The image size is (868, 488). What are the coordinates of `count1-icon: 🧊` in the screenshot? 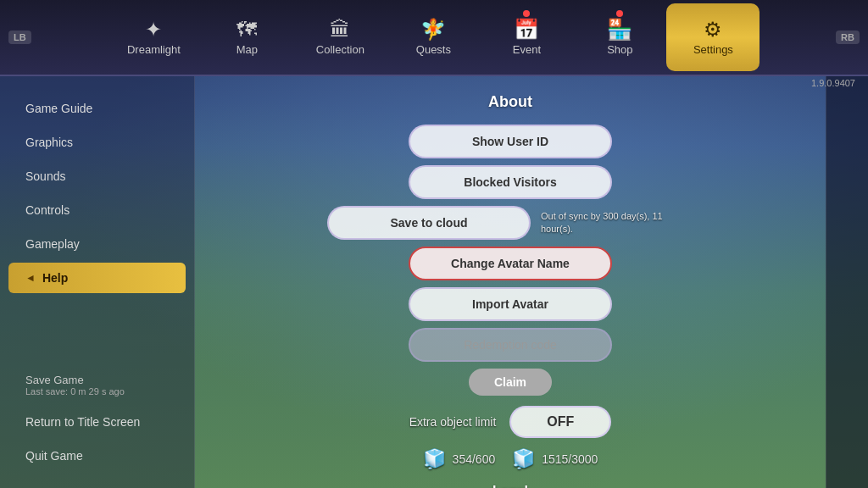 It's located at (434, 459).